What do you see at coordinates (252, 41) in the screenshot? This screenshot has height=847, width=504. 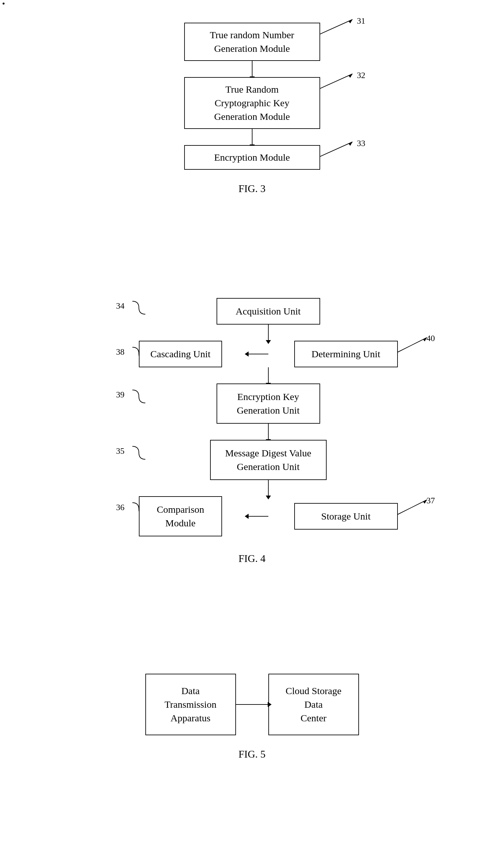 I see `fig3-box1-text: True random Number Generation Module` at bounding box center [252, 41].